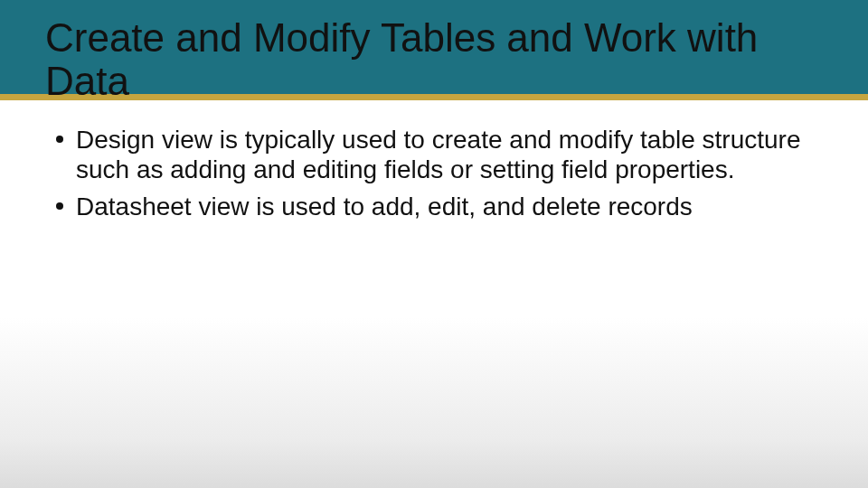  Describe the element at coordinates (384, 206) in the screenshot. I see `bullet-text: Datasheet view is used to add, edit, and…` at that location.